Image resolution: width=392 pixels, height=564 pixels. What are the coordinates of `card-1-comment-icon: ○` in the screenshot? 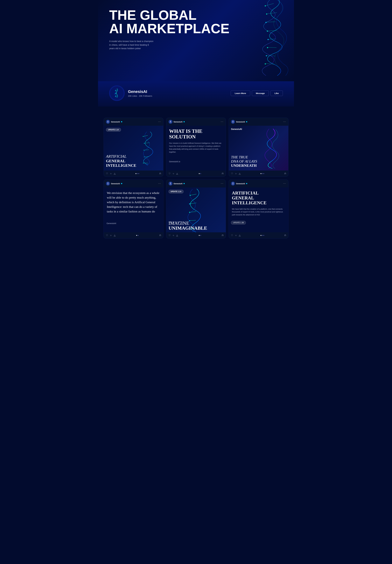 It's located at (111, 174).